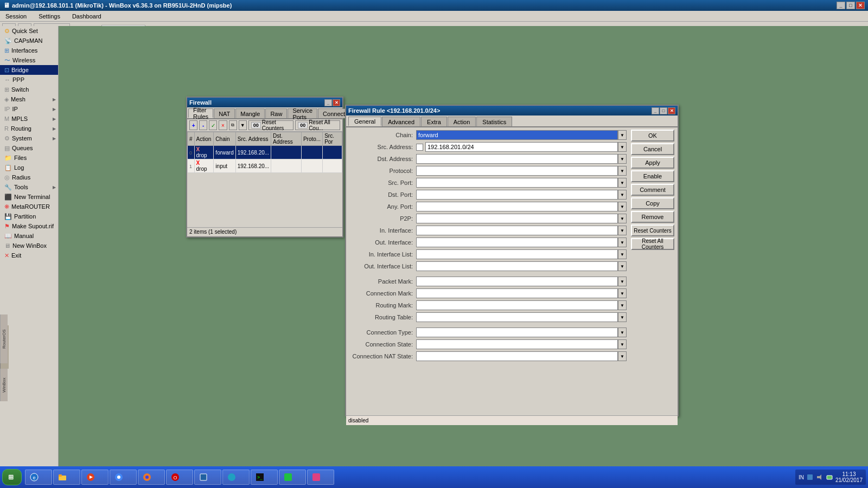  I want to click on sidebar-item-ip: IP IP ▶, so click(29, 109).